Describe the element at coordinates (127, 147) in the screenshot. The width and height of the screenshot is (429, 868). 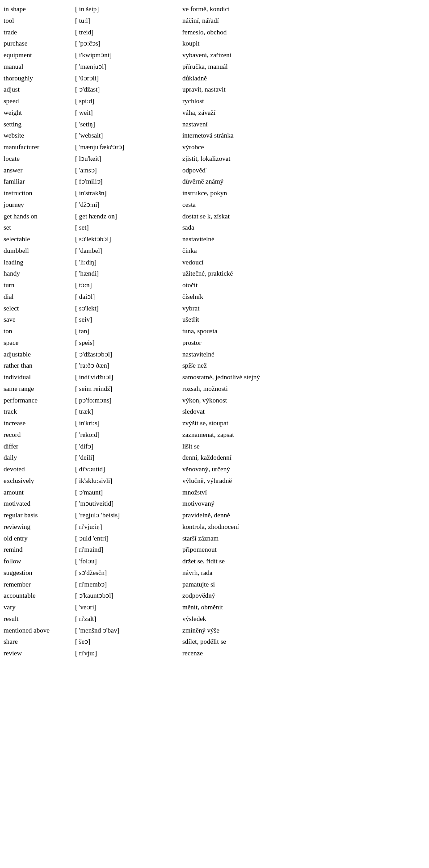
I see `phonetic-cell: [ 'mænju'fækčɔrɔ]` at that location.